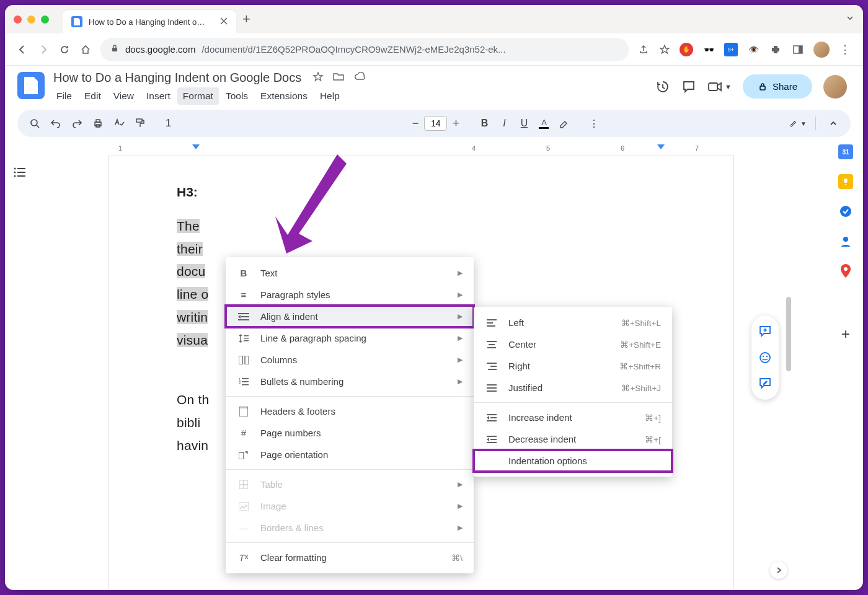  What do you see at coordinates (284, 96) in the screenshot?
I see `menu-extensions: Extensions` at bounding box center [284, 96].